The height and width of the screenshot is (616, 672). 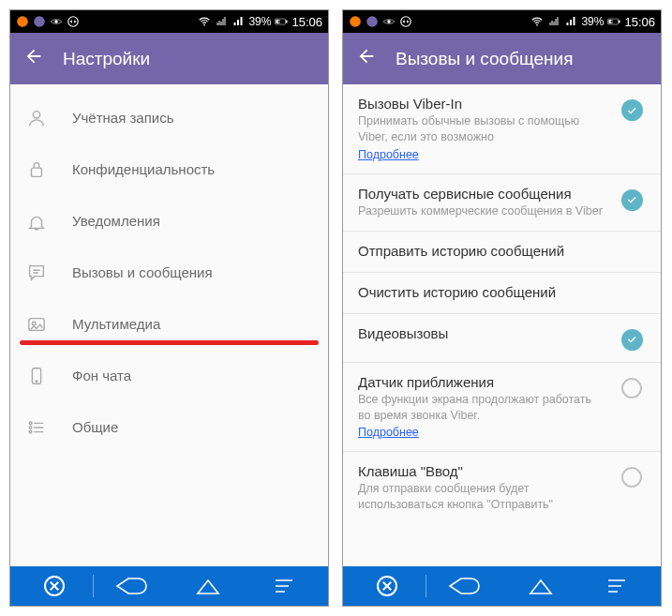 I want to click on option-clear-history: Очистить историю сообщений, so click(x=502, y=293).